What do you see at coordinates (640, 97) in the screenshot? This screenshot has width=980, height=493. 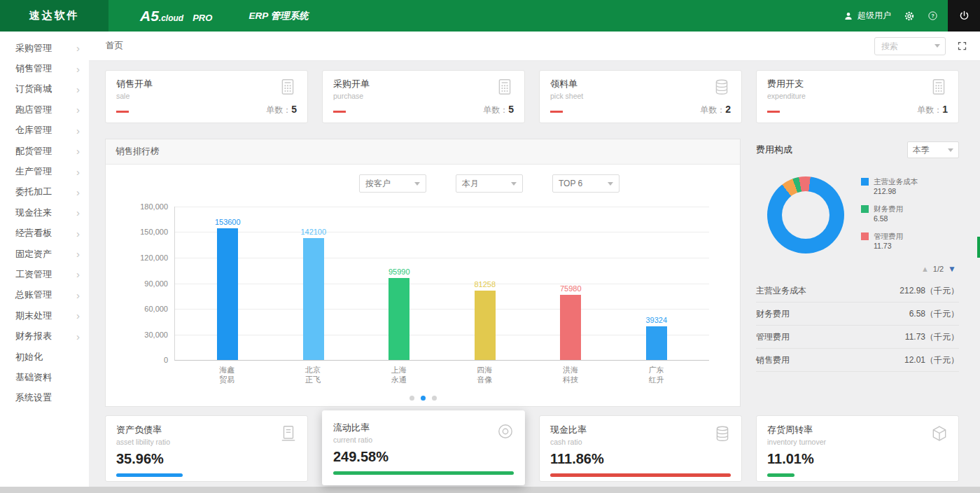 I see `stat-card: 领料单pick sheet单数：2` at bounding box center [640, 97].